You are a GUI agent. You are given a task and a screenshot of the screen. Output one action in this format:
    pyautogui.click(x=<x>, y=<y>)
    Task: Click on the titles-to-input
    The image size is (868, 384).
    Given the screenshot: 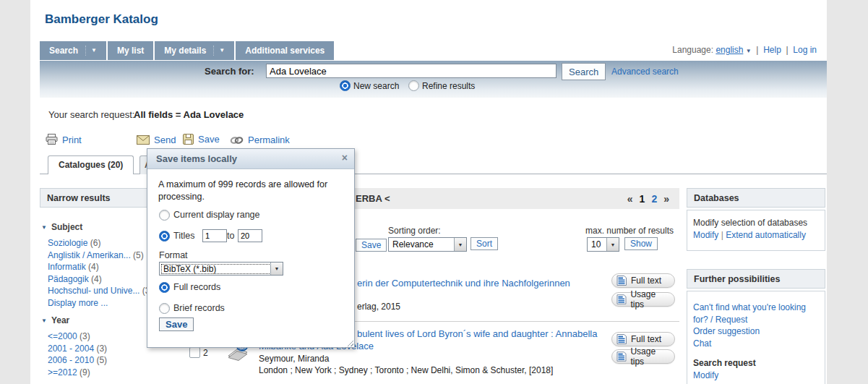 What is the action you would take?
    pyautogui.click(x=250, y=236)
    